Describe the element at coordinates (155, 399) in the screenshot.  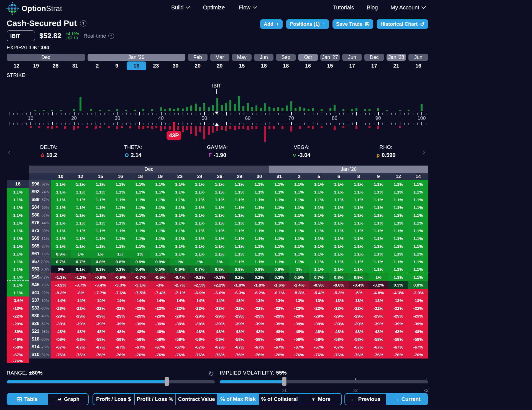
I see `tab-profit-loss-: Profit / Loss %` at that location.